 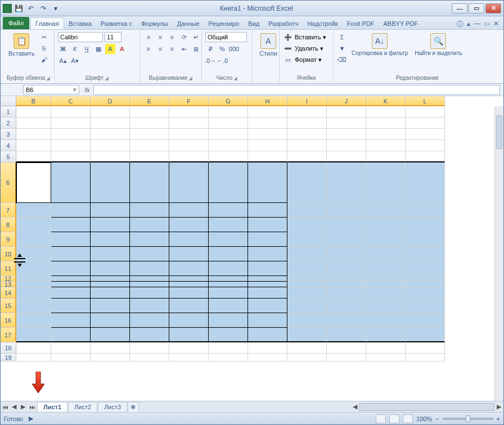 What do you see at coordinates (228, 306) in the screenshot?
I see `cell-G15` at bounding box center [228, 306].